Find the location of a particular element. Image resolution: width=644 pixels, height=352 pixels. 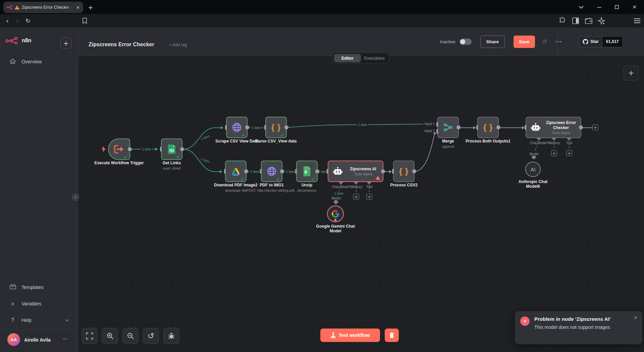

browser-toolbar: ‹ › ↻ i localhost:5678/workflow/rJH9Rd54… is located at coordinates (322, 21).